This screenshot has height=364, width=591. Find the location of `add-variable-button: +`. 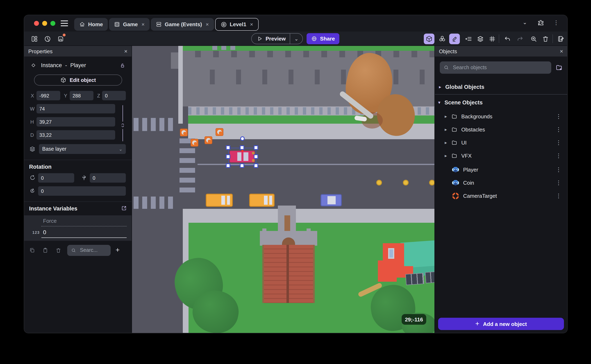

add-variable-button: + is located at coordinates (118, 250).